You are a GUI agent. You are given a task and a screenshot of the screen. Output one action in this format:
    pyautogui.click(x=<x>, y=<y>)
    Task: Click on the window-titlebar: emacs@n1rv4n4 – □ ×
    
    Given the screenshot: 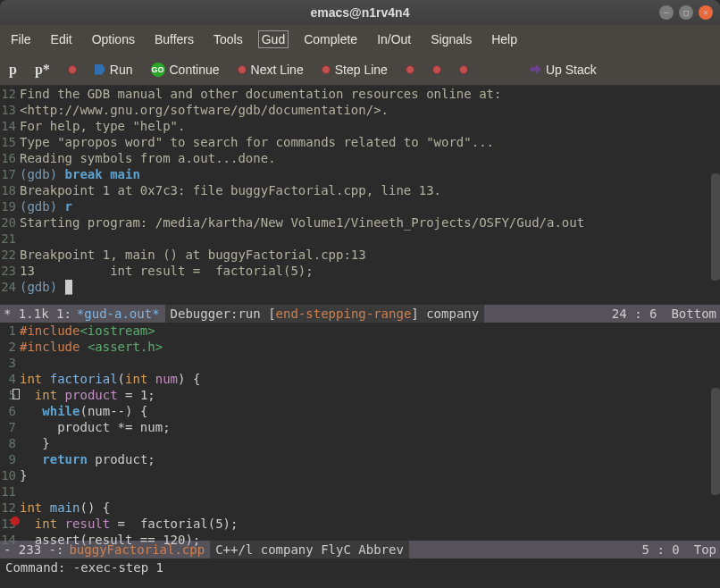 What is the action you would take?
    pyautogui.click(x=360, y=13)
    